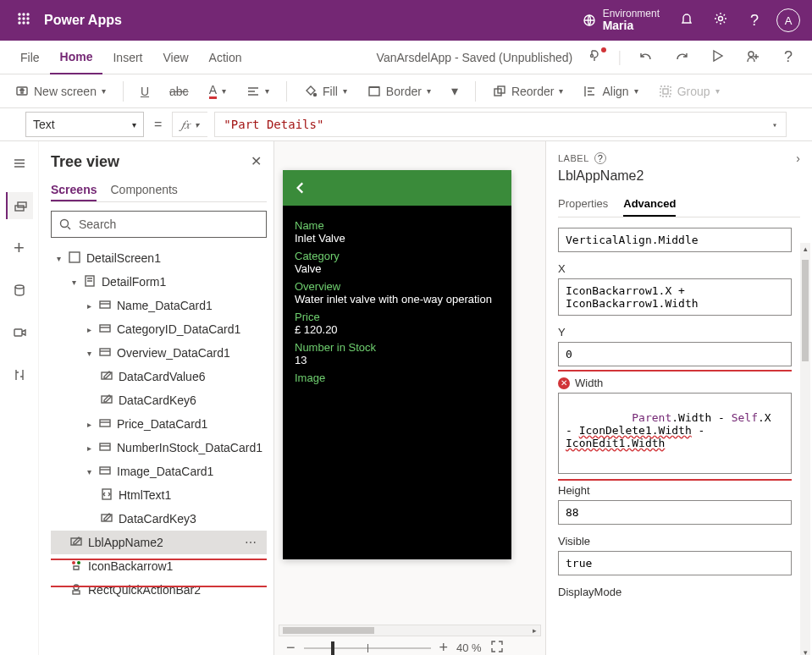 This screenshot has height=655, width=812. I want to click on prop-height-input: 88, so click(675, 513).